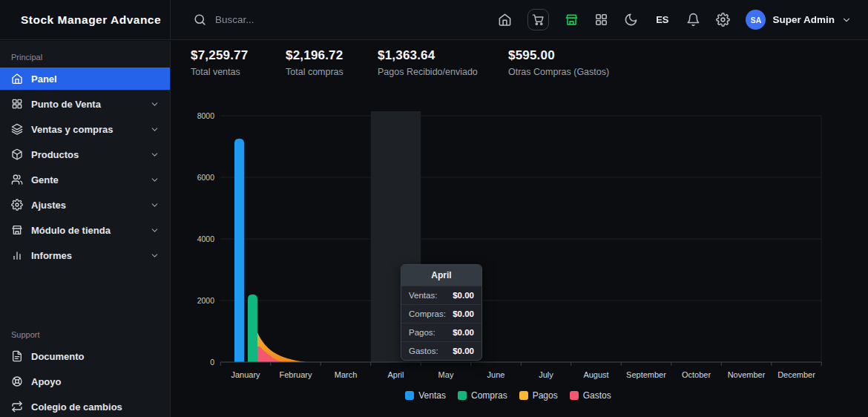 This screenshot has width=868, height=417. I want to click on apps-icon, so click(601, 19).